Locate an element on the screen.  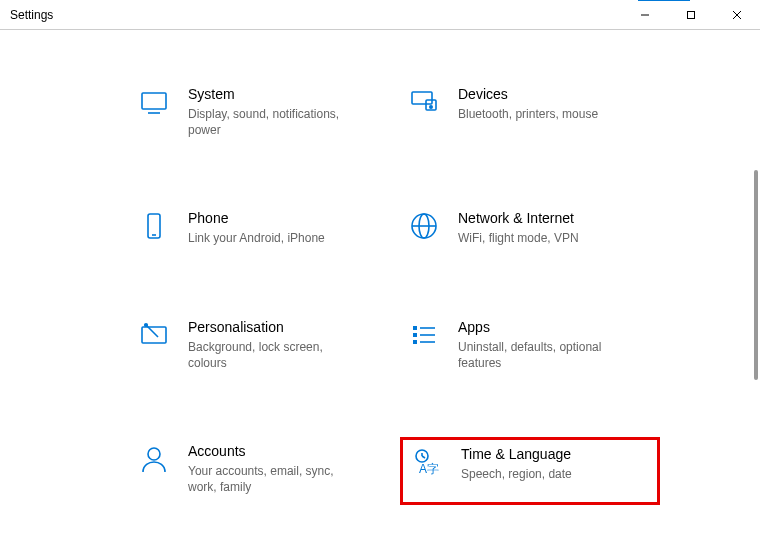
tile-desc: Uninstall, defaults, optional features is located at coordinates (543, 355).